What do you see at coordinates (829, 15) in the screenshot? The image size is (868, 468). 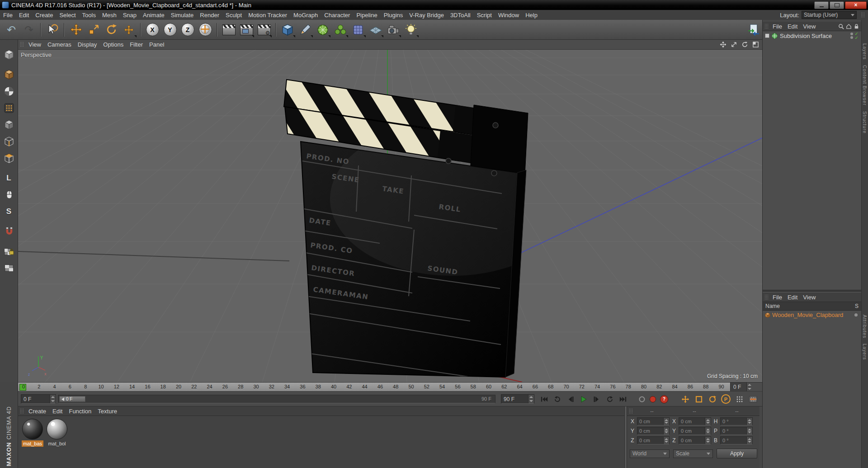 I see `layout-select: Startup (User)` at bounding box center [829, 15].